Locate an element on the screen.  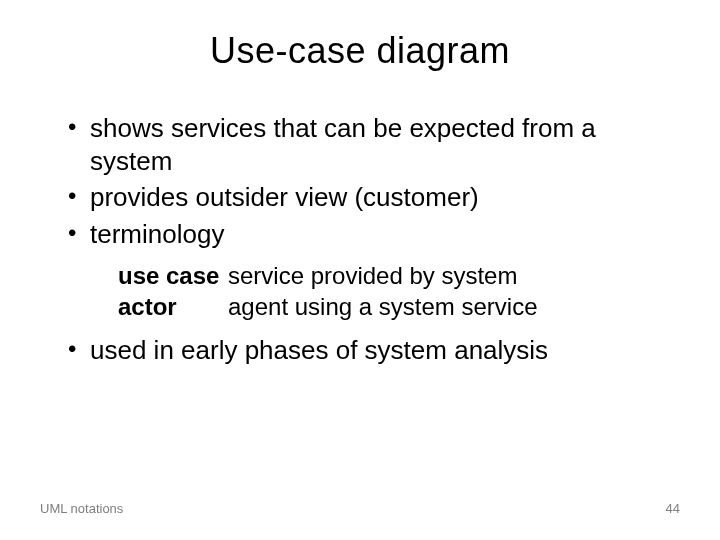
bullet-item: terminology is located at coordinates (374, 234).